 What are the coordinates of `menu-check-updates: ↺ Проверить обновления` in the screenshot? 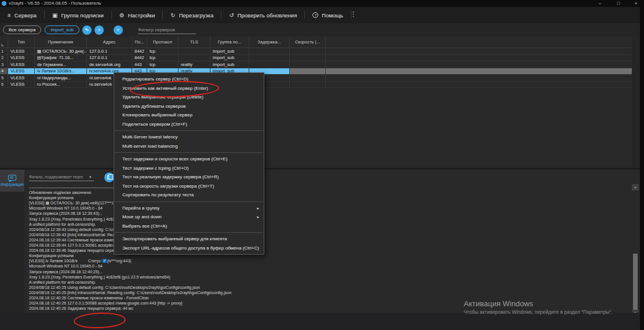 It's located at (263, 15).